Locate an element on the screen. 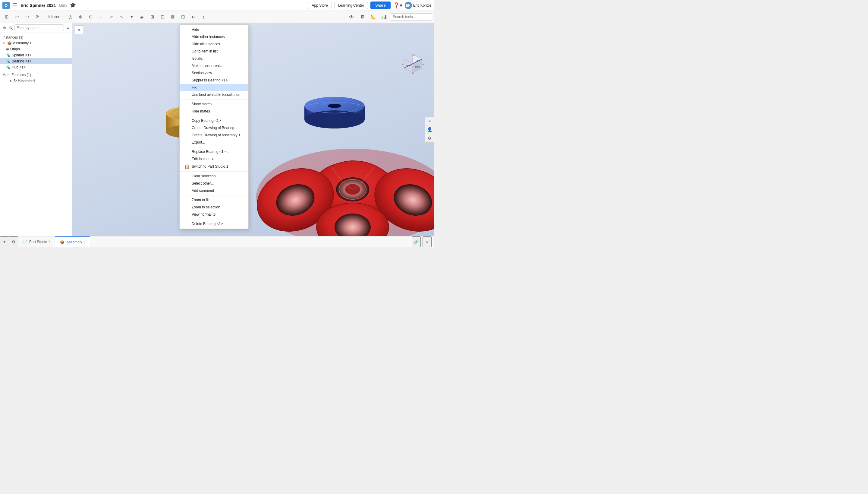 Image resolution: width=868 pixels, height=494 pixels. view-btn-1: 👁 is located at coordinates (351, 17).